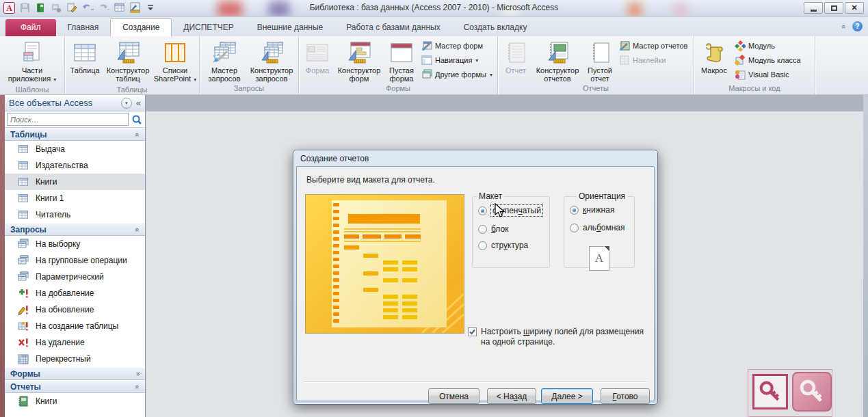 Image resolution: width=868 pixels, height=417 pixels. Describe the element at coordinates (472, 332) in the screenshot. I see `checkbox-icon` at that location.